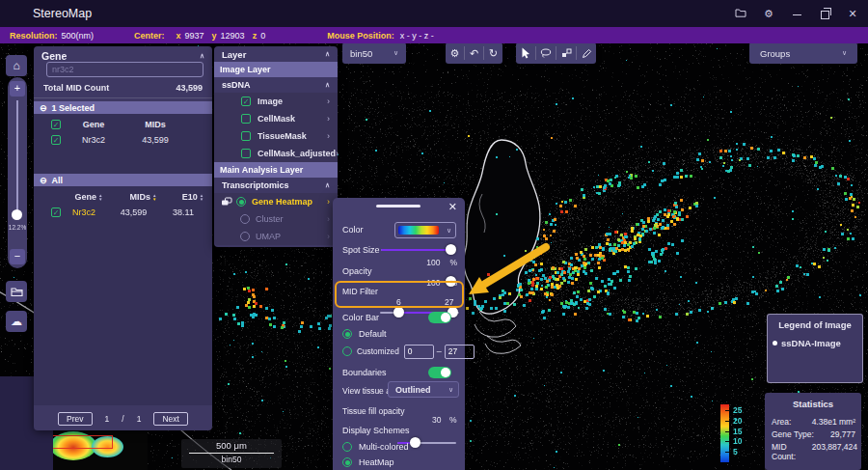 This screenshot has height=470, width=868. What do you see at coordinates (434, 14) in the screenshot?
I see `title-bar: StereoMap ⚙ ✕` at bounding box center [434, 14].